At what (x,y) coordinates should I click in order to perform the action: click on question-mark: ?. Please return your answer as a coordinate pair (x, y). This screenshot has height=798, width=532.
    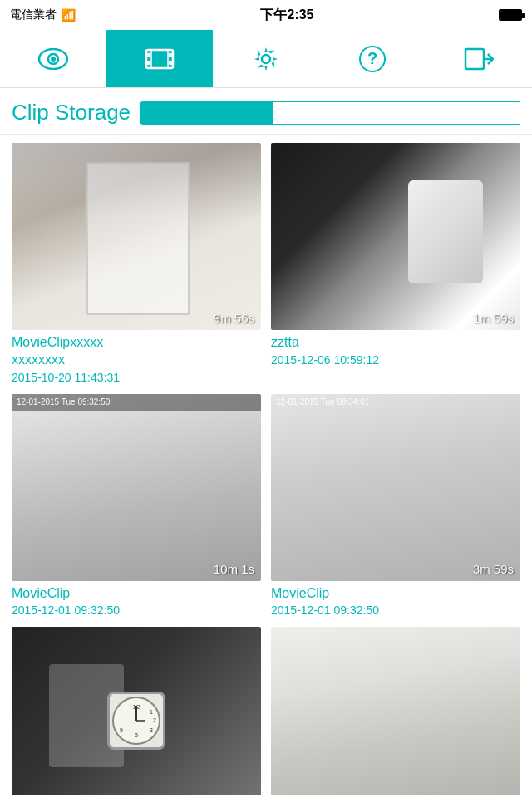
    Looking at the image, I should click on (372, 58).